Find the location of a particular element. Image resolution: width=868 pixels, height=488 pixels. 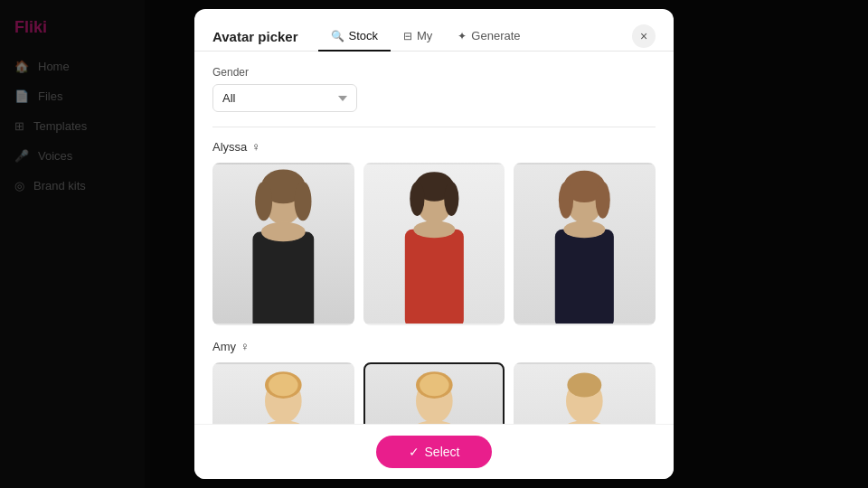

avatar-card-amy-2: Amy is located at coordinates (434, 393).